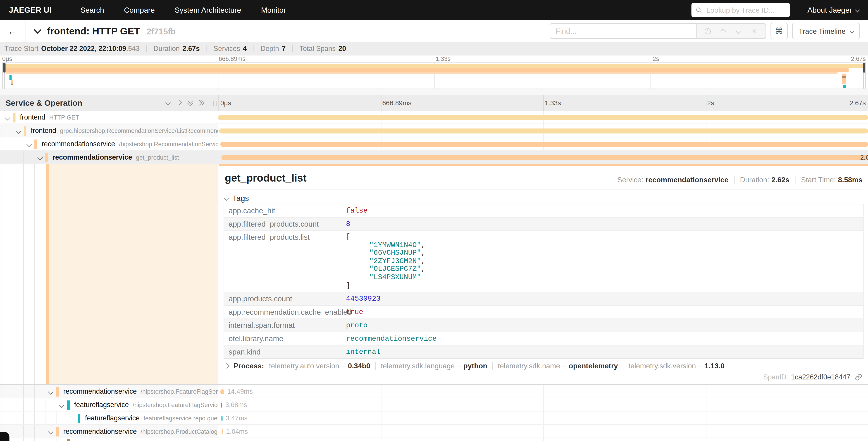 The height and width of the screenshot is (441, 868). I want to click on span-row: 3.47msfeatureflagservicefeatureflagservi…, so click(434, 418).